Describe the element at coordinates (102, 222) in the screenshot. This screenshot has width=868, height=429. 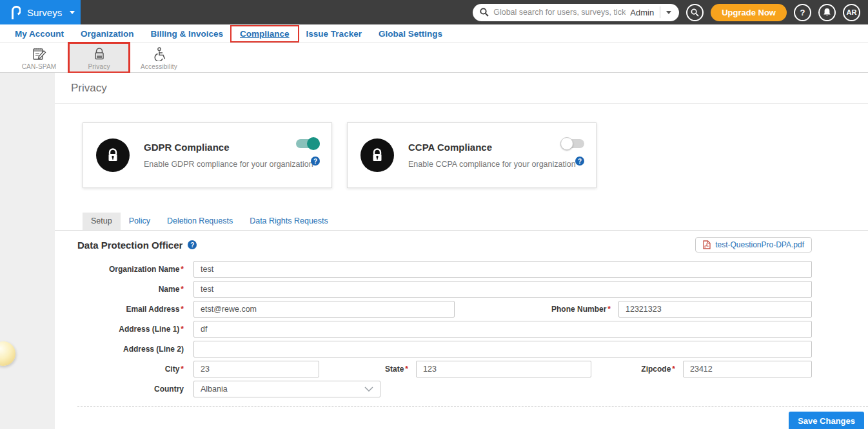
I see `tab-setup: Setup` at that location.